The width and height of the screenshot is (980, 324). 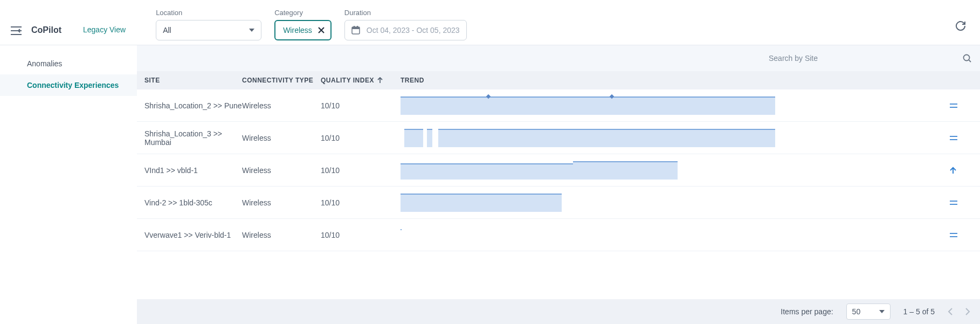 I want to click on location-filter: Location All, so click(x=209, y=25).